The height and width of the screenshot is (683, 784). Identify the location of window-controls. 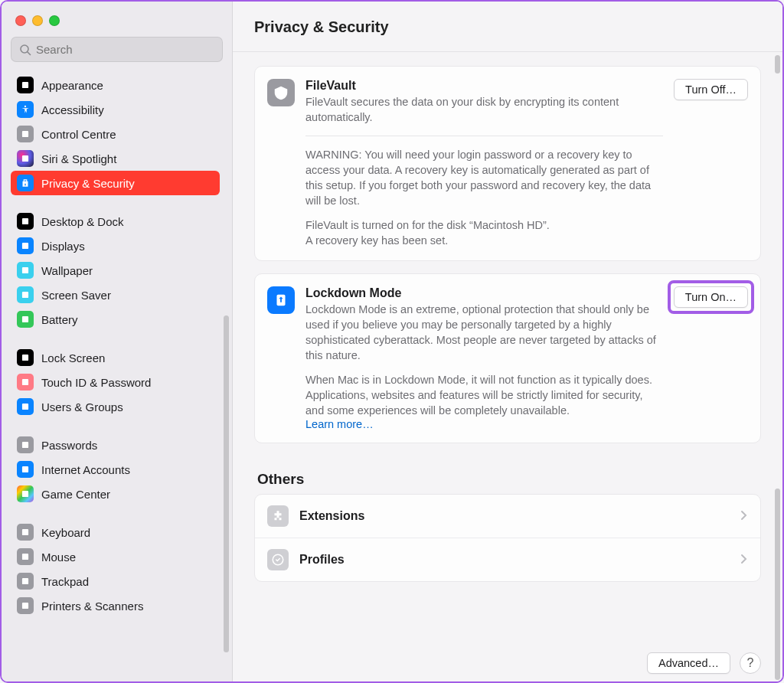
(116, 24).